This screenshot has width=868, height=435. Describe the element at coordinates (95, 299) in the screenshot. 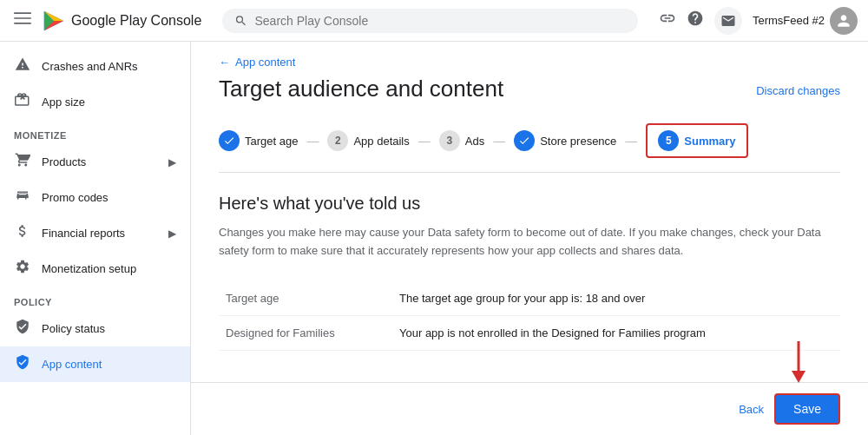

I see `policy-label: Policy` at that location.